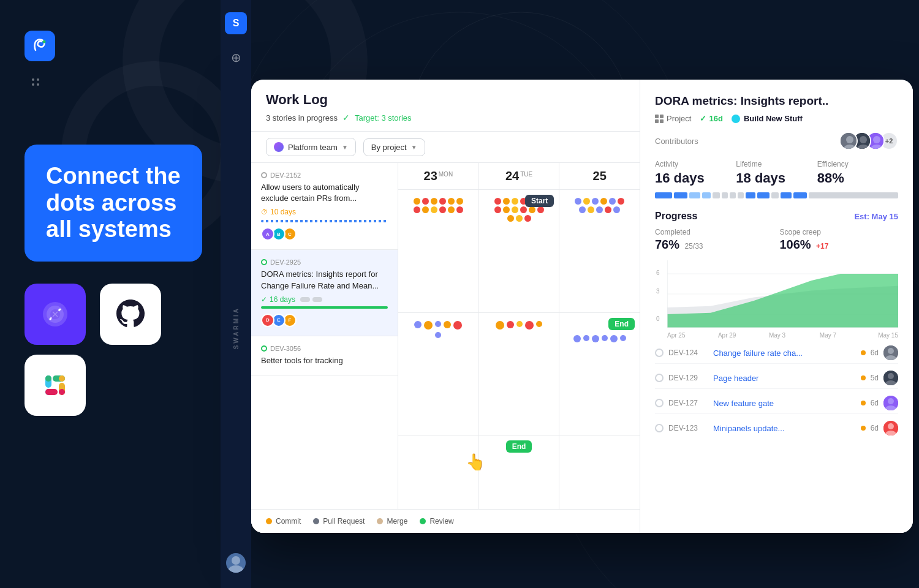 The height and width of the screenshot is (588, 919). I want to click on issue-123: DEV-123 Minipanels update... 6d, so click(777, 428).